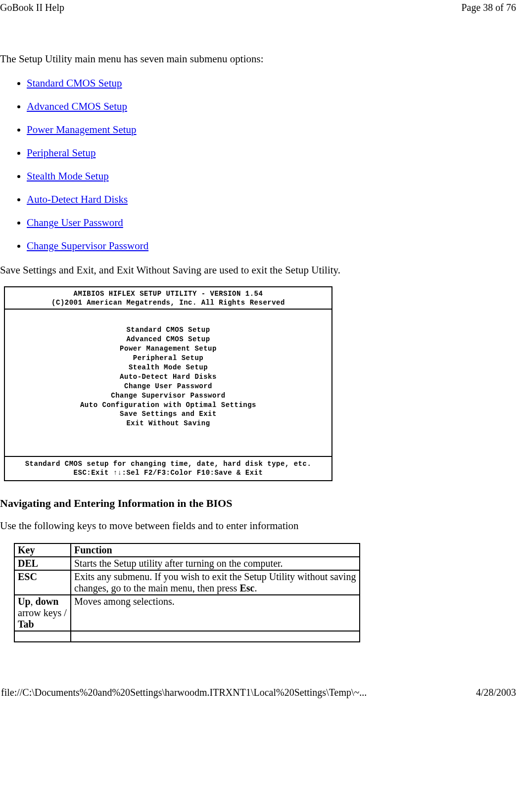 This screenshot has width=519, height=812. What do you see at coordinates (259, 693) in the screenshot?
I see `page-footer: file://C:\Documents%20and%20Settings\har…` at bounding box center [259, 693].